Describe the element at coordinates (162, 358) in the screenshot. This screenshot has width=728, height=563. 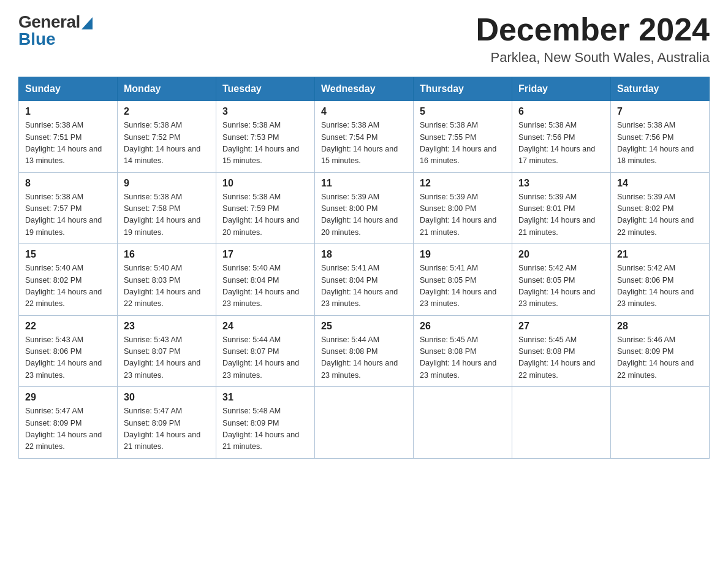
I see `day-info: Sunrise: 5:43 AMSunset: 8:07 PMDaylight:…` at that location.